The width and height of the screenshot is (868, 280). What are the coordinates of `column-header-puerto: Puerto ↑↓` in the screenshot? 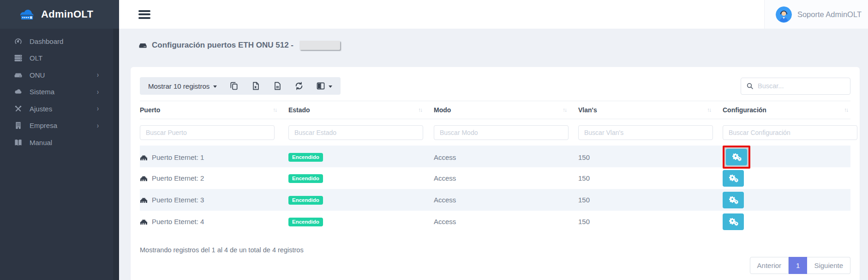 It's located at (214, 110).